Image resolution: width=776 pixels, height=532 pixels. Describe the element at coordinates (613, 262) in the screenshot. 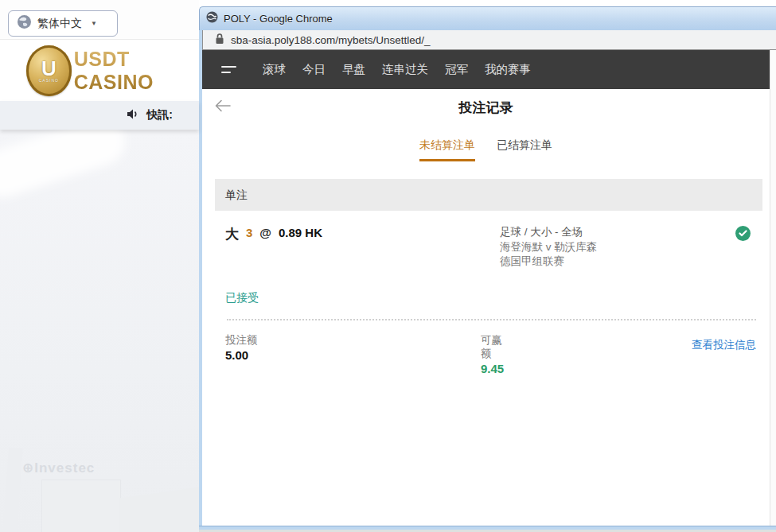

I see `bet-league: 德国甲组联赛` at that location.